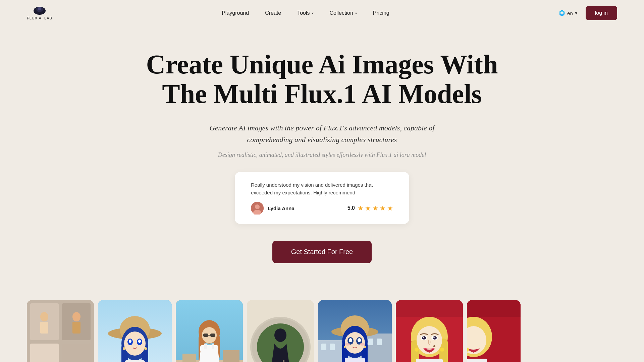  Describe the element at coordinates (273, 13) in the screenshot. I see `nav-create: Create` at that location.